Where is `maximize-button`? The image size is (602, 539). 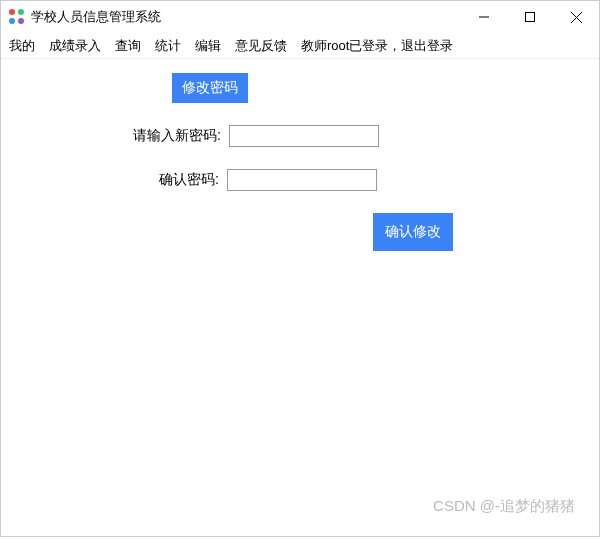
maximize-button is located at coordinates (530, 17).